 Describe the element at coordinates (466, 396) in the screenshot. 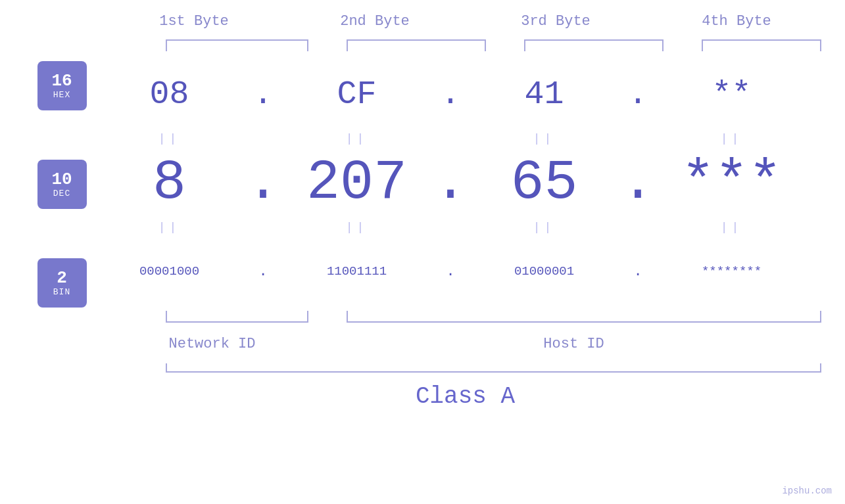

I see `class-label: Class A` at that location.